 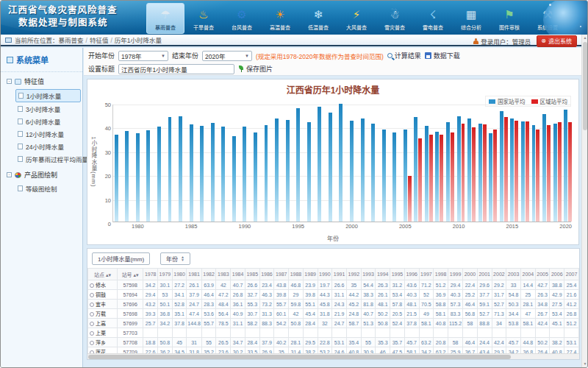 I want to click on chart-title-label: 设置标题, so click(x=101, y=69).